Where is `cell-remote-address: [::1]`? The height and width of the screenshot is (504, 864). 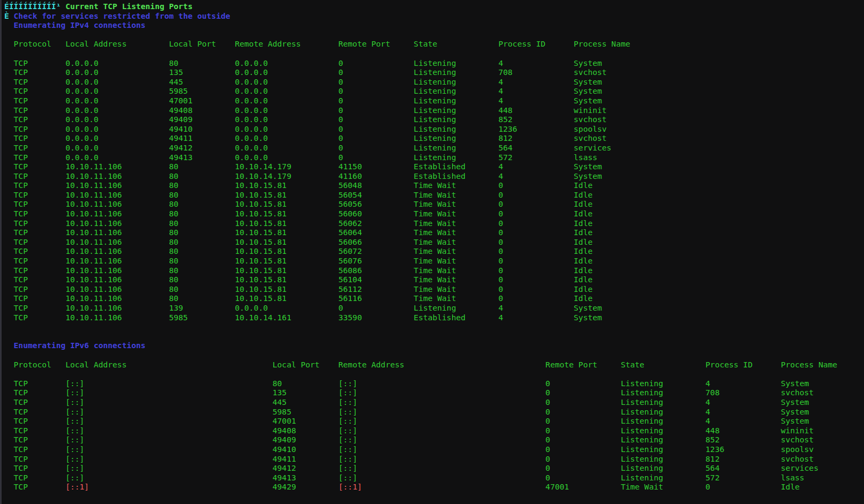
cell-remote-address: [::1] is located at coordinates (442, 487).